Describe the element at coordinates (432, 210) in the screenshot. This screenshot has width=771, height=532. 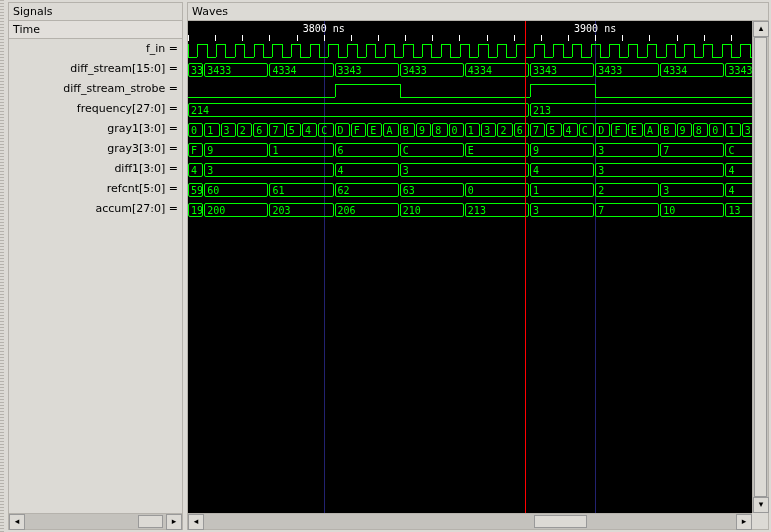
I see `bus-value: 210` at that location.